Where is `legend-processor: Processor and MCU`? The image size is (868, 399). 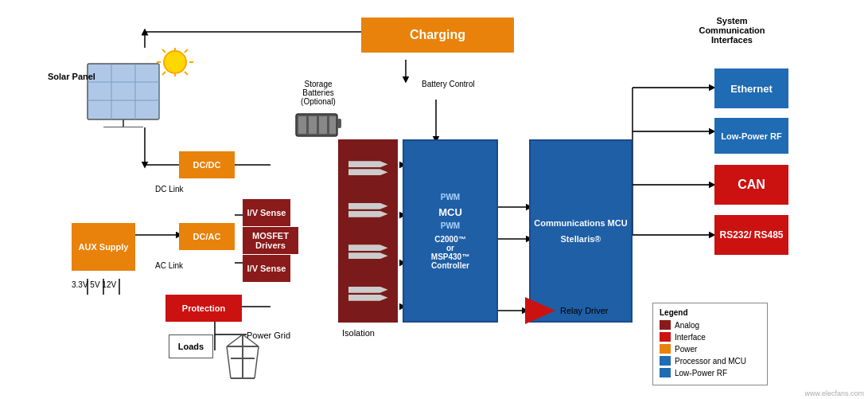
legend-processor: Processor and MCU is located at coordinates (710, 361).